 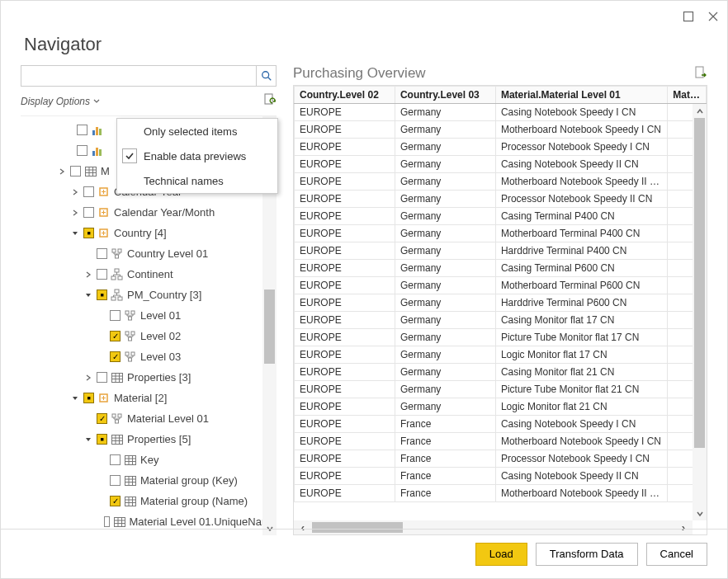 What do you see at coordinates (149, 501) in the screenshot?
I see `tree-node: Material group (Name)` at bounding box center [149, 501].